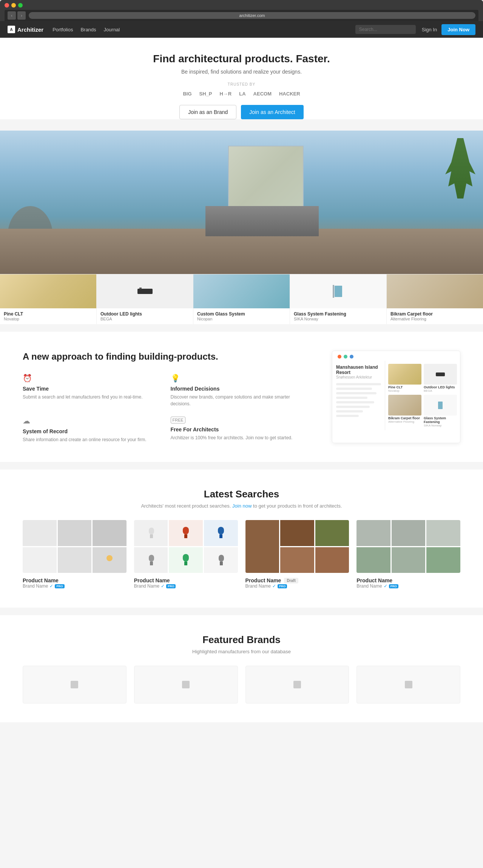 The width and height of the screenshot is (483, 868). Describe the element at coordinates (11, 29) in the screenshot. I see `logo-icon: A` at that location.